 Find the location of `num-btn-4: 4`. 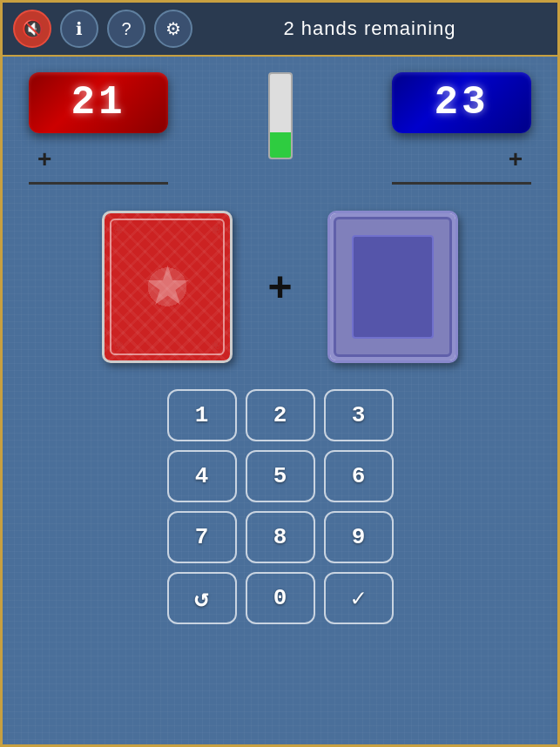

num-btn-4: 4 is located at coordinates (202, 476).